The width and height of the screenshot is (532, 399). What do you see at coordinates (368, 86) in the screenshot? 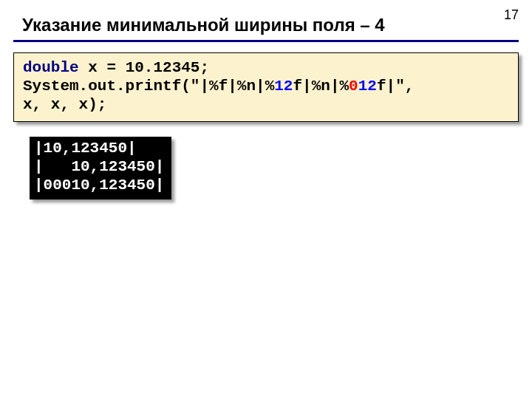
I see `format-width-12b: 12` at bounding box center [368, 86].